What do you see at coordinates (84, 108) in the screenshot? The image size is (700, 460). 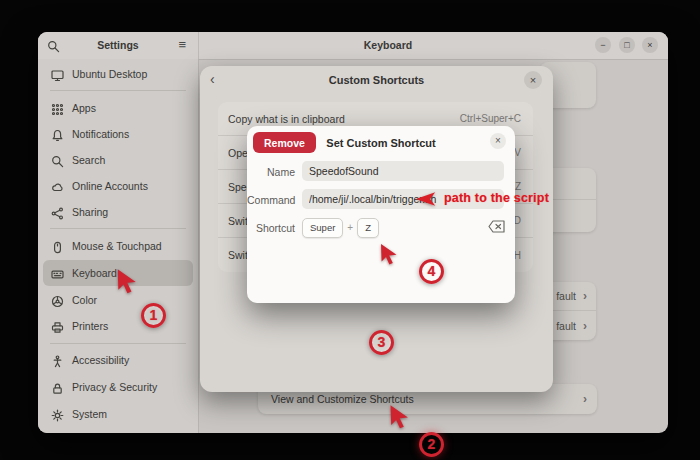 I see `sidebar-item-label: Apps` at bounding box center [84, 108].